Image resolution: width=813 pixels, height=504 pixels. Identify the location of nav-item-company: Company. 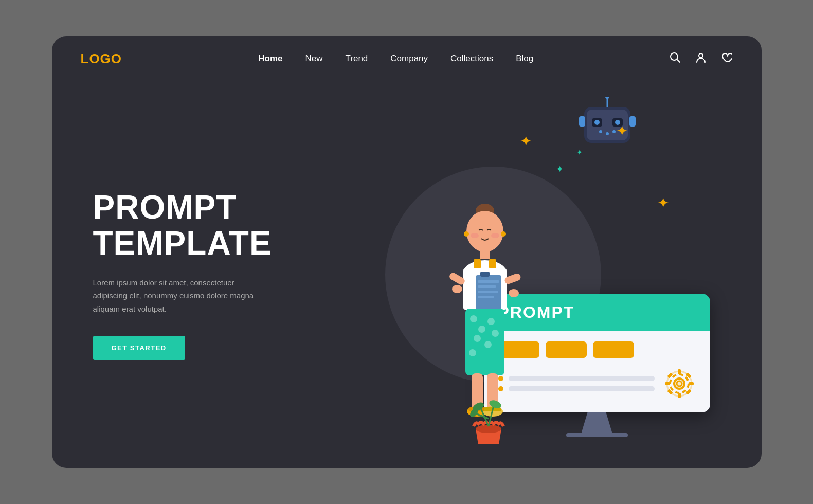
(409, 59).